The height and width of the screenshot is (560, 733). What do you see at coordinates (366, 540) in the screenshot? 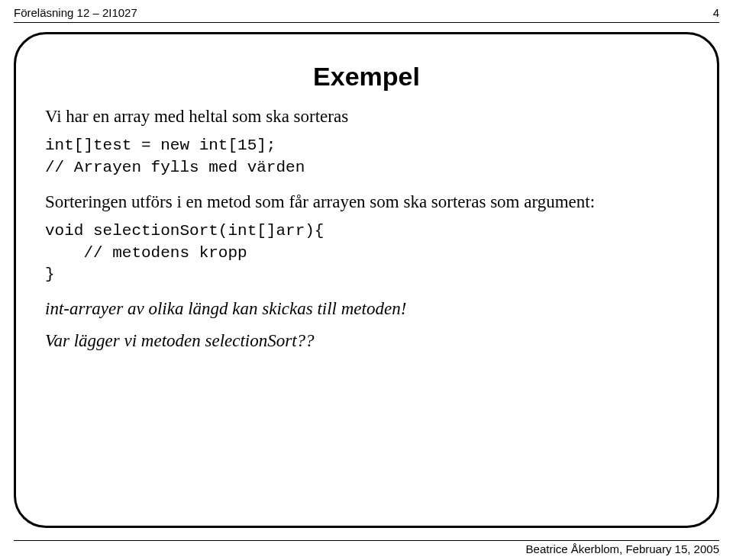
I see `footer-divider` at bounding box center [366, 540].